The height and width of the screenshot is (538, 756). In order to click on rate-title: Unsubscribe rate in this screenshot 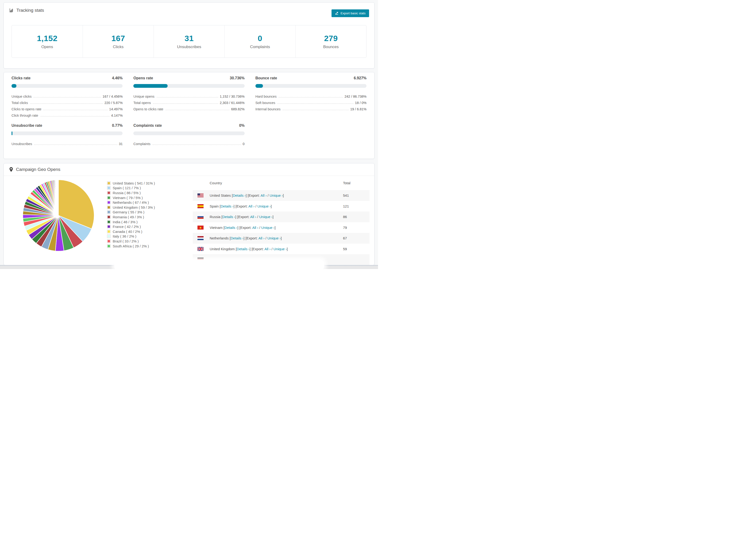, I will do `click(27, 126)`.